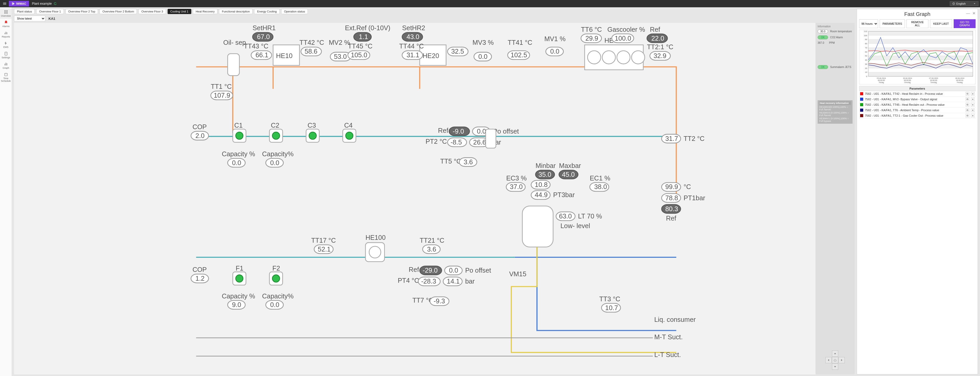 The image size is (980, 376). Describe the element at coordinates (687, 187) in the screenshot. I see `svg-text: °C` at that location.